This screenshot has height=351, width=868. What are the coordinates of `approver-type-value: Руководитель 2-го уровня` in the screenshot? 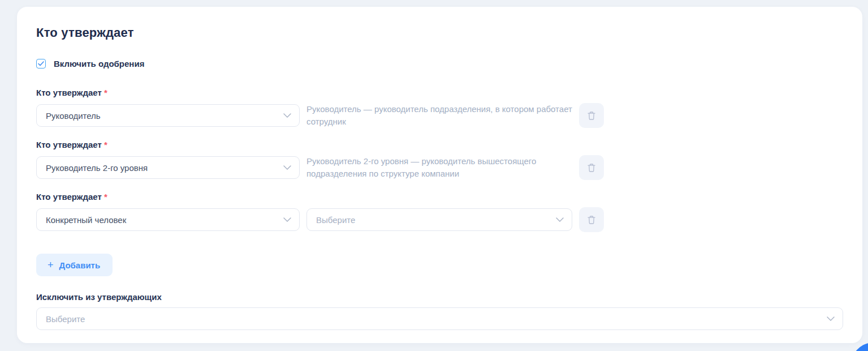 It's located at (162, 168).